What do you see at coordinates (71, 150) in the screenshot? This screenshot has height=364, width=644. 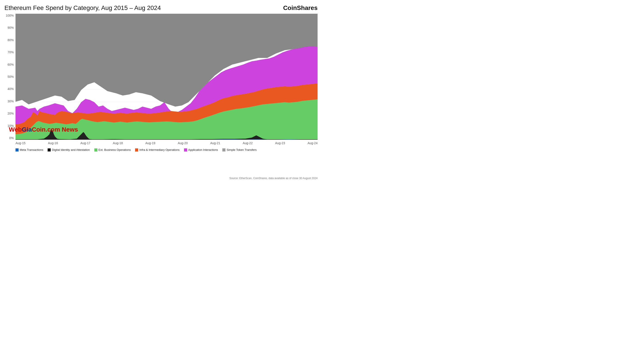 I see `legend-label-digital: Digital Identity and Attestation` at bounding box center [71, 150].